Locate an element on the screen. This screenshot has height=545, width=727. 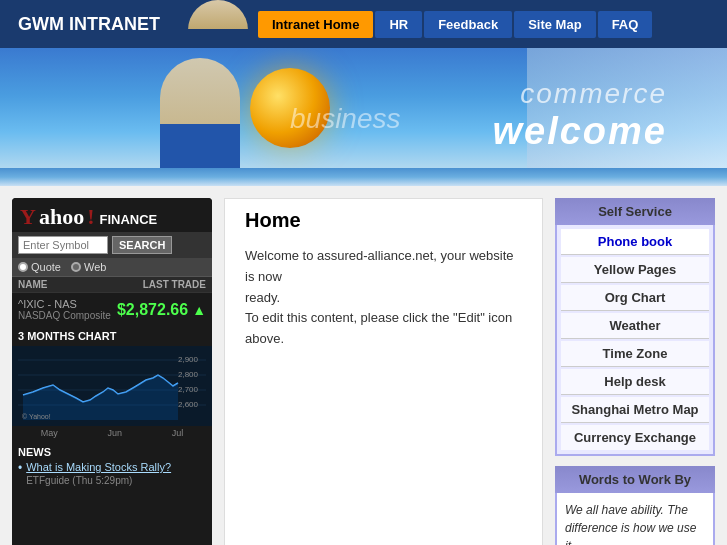
yahoo-quote-label: Quote is located at coordinates (46, 267).